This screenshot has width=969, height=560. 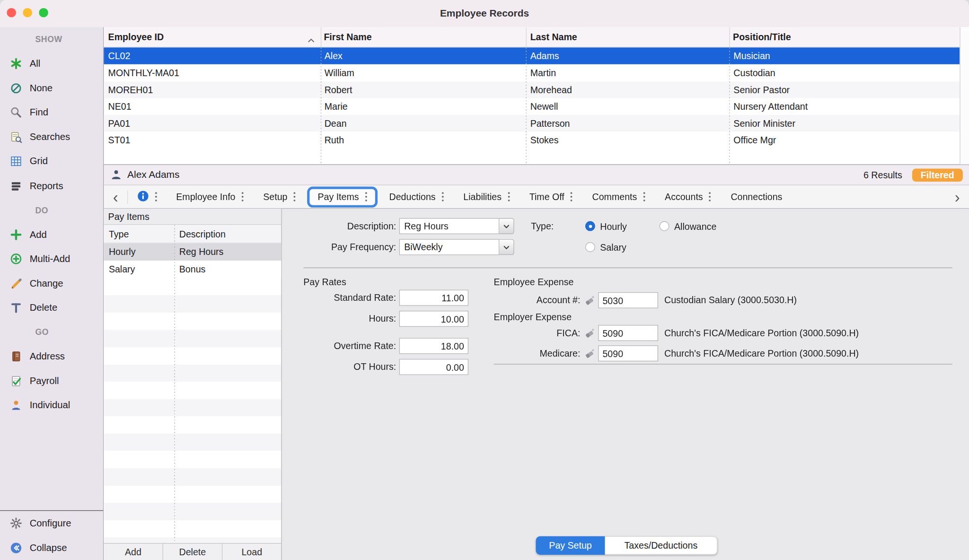 What do you see at coordinates (52, 88) in the screenshot?
I see `sidebar-item-none: None` at bounding box center [52, 88].